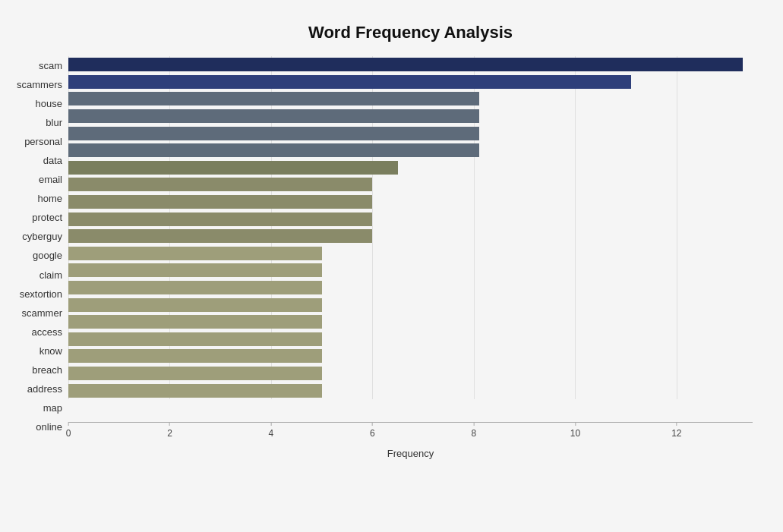  What do you see at coordinates (68, 430) in the screenshot?
I see `x-tick: 0` at bounding box center [68, 430].